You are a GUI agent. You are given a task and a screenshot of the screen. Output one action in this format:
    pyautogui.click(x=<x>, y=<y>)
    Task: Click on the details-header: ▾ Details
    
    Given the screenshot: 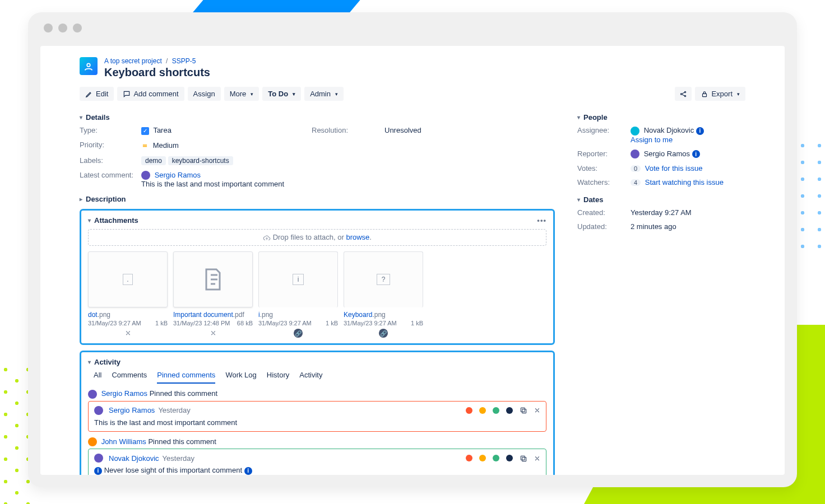 What is the action you would take?
    pyautogui.click(x=317, y=118)
    